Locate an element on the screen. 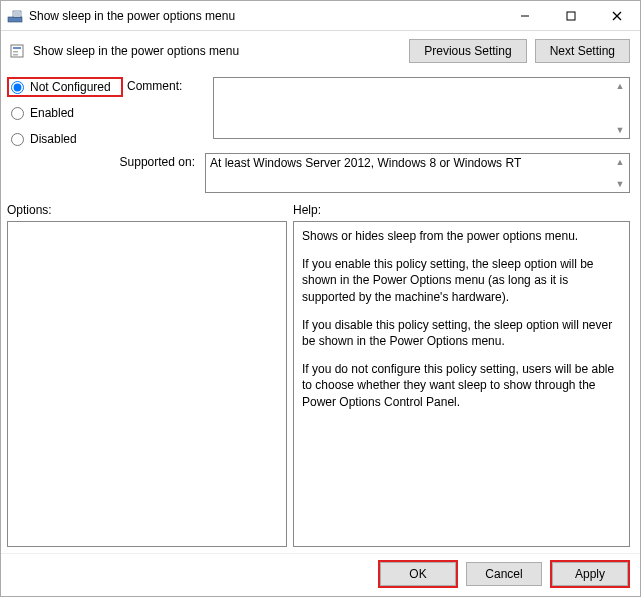 The image size is (641, 597). apply-button: Apply is located at coordinates (590, 574).